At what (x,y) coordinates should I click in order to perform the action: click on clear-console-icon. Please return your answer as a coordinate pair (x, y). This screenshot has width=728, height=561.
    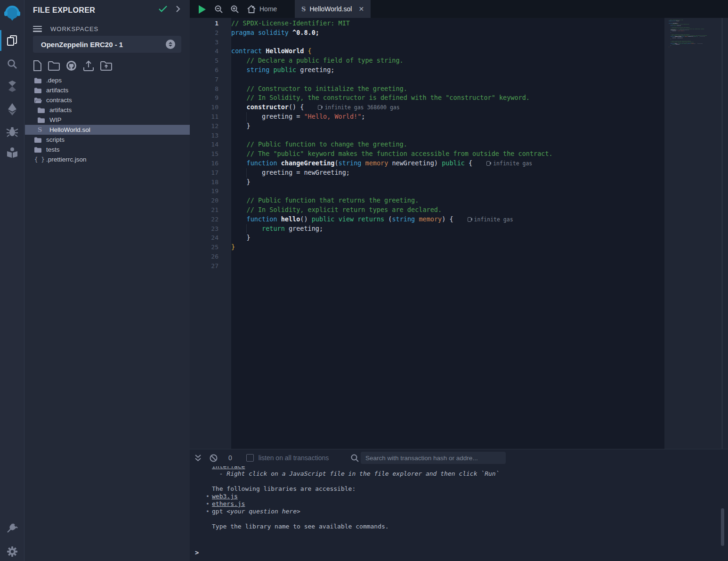
    Looking at the image, I should click on (214, 458).